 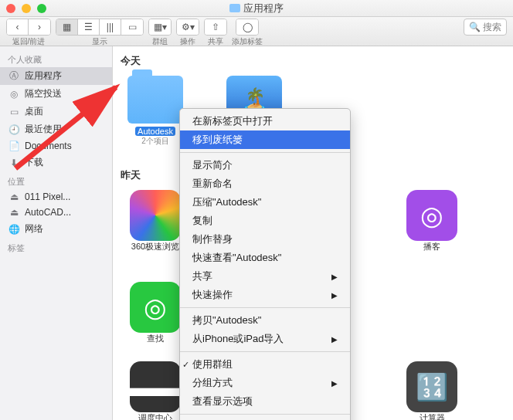 I want to click on annotation-arrow, so click(x=77, y=110).